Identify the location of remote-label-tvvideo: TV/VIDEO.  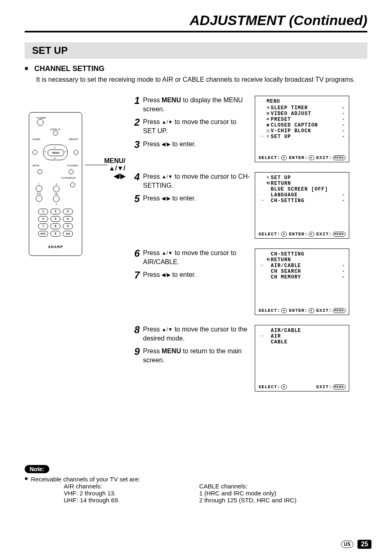
(67, 166).